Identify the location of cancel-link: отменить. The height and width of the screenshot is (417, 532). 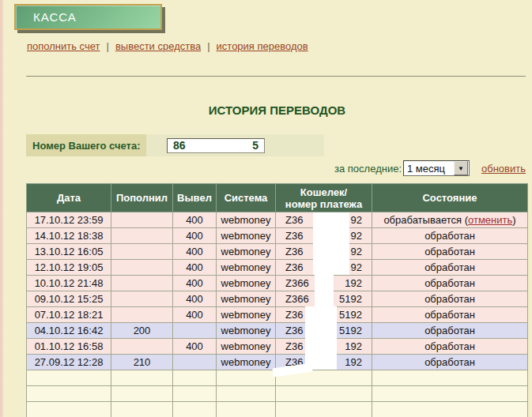
(490, 220).